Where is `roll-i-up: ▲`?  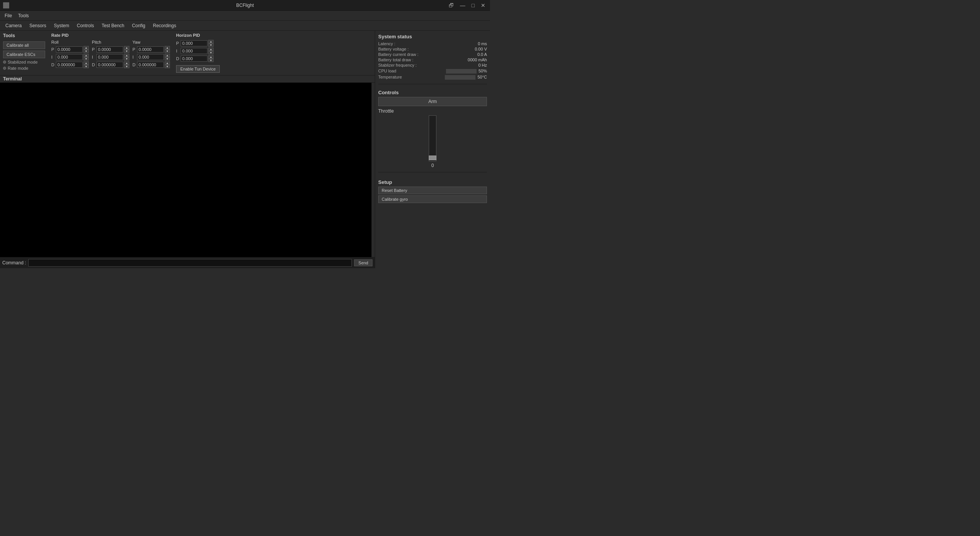
roll-i-up: ▲ is located at coordinates (86, 55).